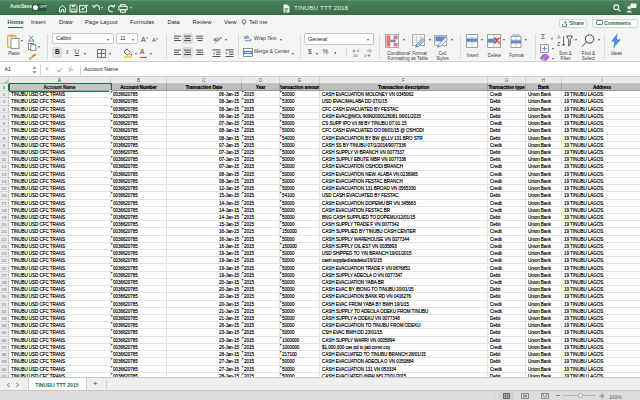 The height and width of the screenshot is (400, 640). I want to click on svg-text: Z, so click(559, 44).